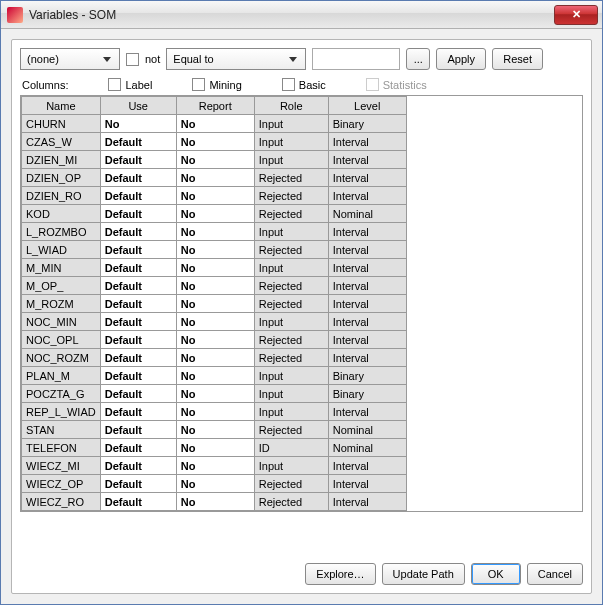  Describe the element at coordinates (70, 59) in the screenshot. I see `filter-field-combo: (none)` at that location.